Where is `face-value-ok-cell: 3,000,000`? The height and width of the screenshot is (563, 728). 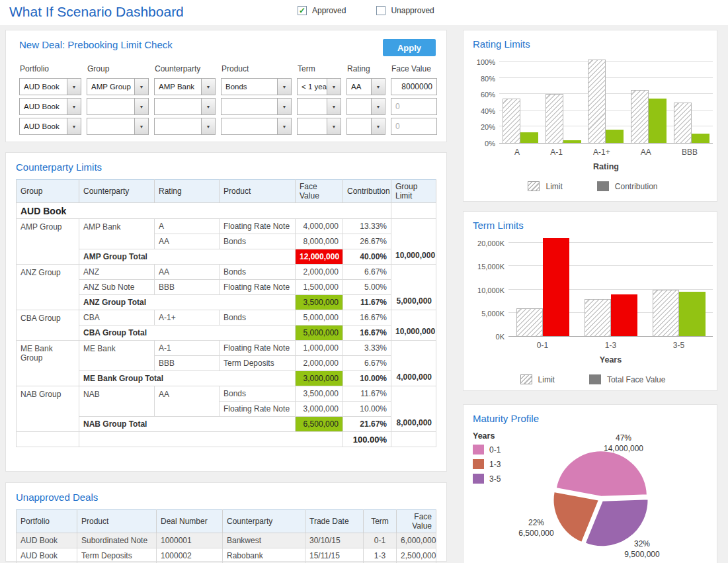
face-value-ok-cell: 3,000,000 is located at coordinates (319, 378).